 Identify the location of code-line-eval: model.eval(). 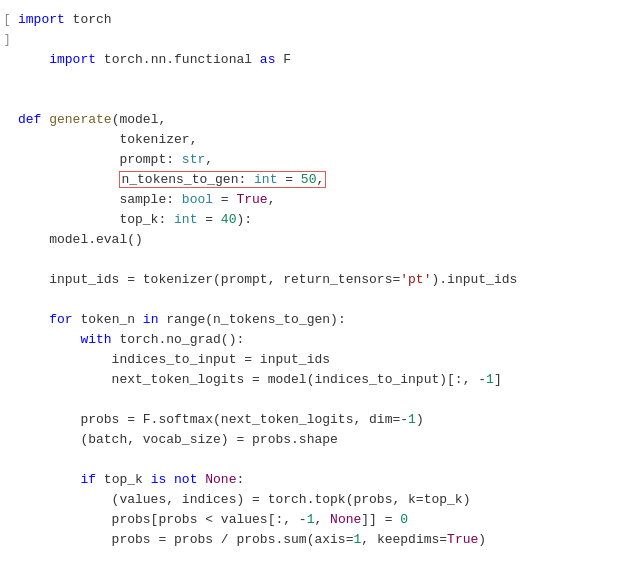
(320, 240).